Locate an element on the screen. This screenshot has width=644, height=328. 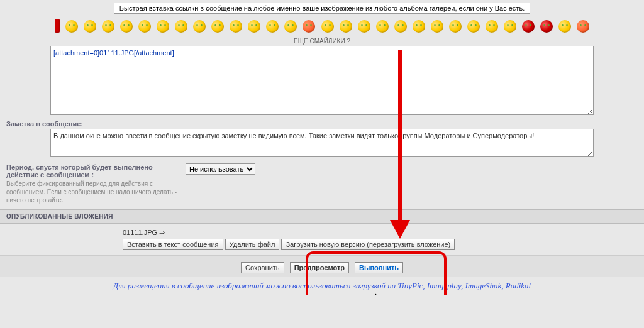
more-smileys-link: ЕЩЕ СМАЙЛИКИ ? is located at coordinates (322, 41).